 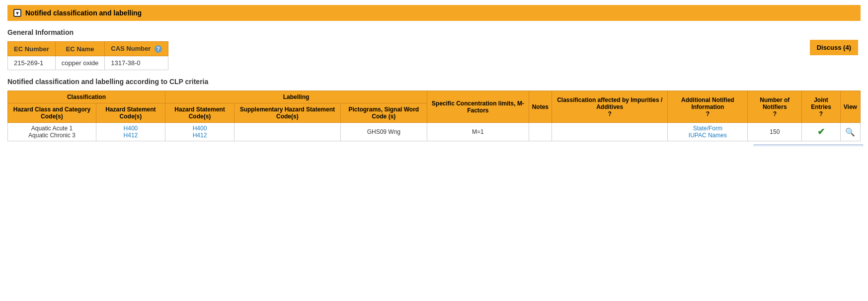 What do you see at coordinates (434, 13) in the screenshot?
I see `section-header: ▼ Notified classification and labelling` at bounding box center [434, 13].